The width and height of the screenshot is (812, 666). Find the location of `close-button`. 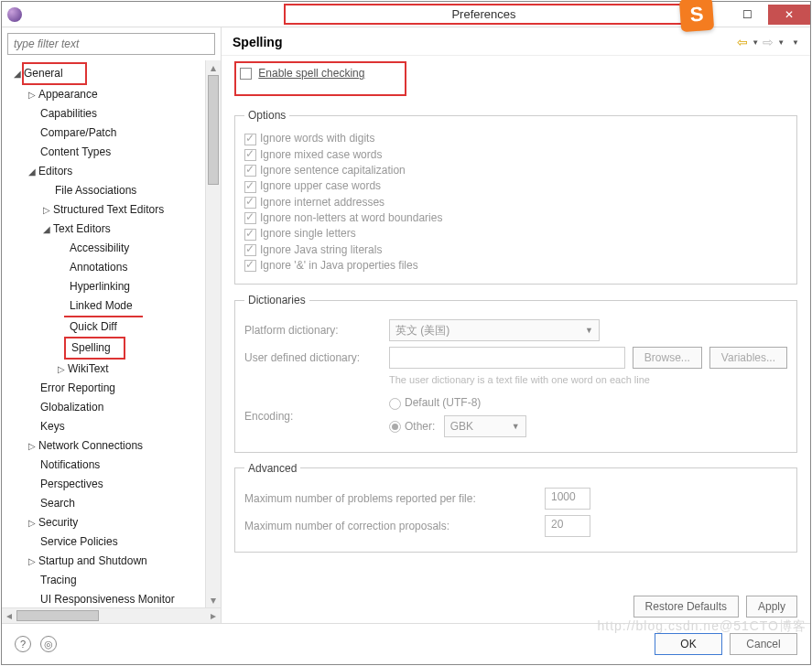

close-button is located at coordinates (789, 15).